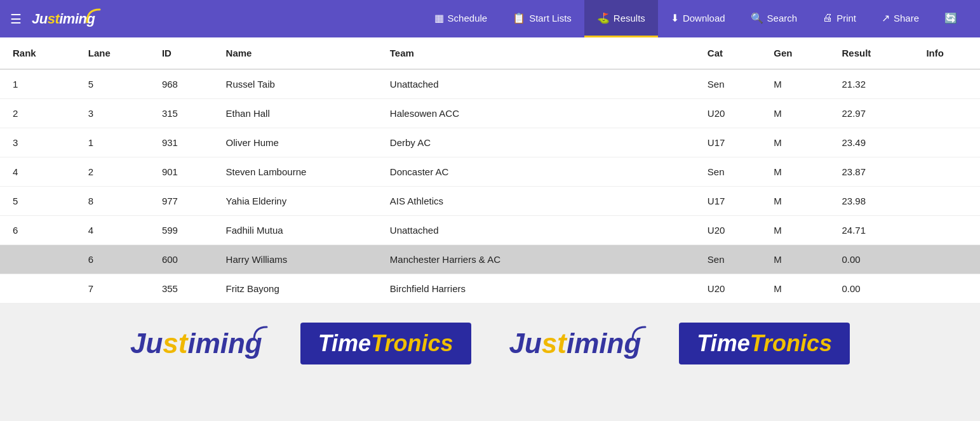  What do you see at coordinates (774, 19) in the screenshot?
I see `nav-search: 🔍 Search` at bounding box center [774, 19].